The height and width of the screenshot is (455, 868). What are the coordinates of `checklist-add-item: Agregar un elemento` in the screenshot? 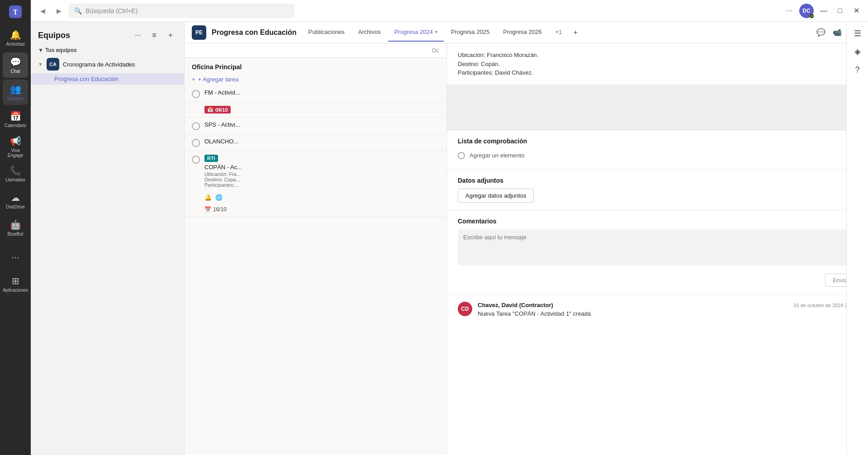 It's located at (658, 156).